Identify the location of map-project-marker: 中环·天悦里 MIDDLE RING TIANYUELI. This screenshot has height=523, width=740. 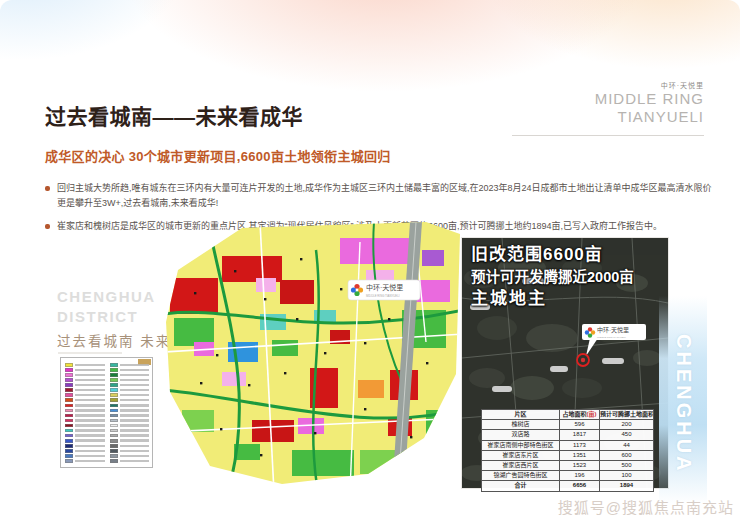
(384, 290).